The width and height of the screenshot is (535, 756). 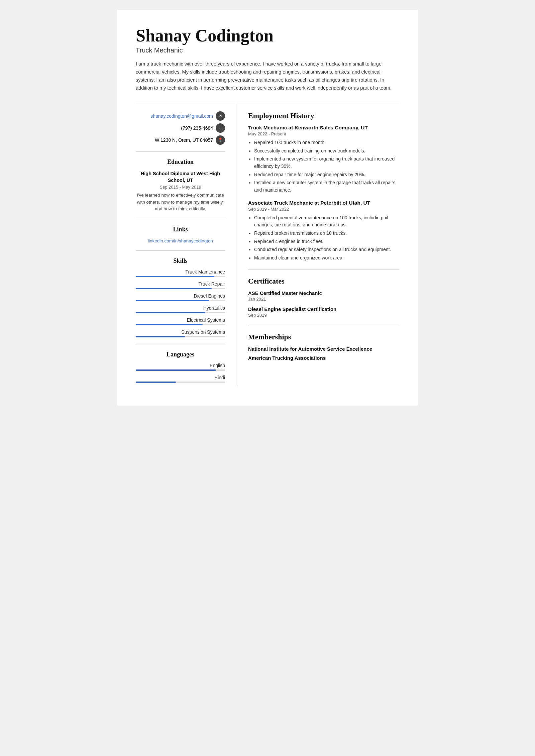 I want to click on skill-item: Truck Repair, so click(x=181, y=285).